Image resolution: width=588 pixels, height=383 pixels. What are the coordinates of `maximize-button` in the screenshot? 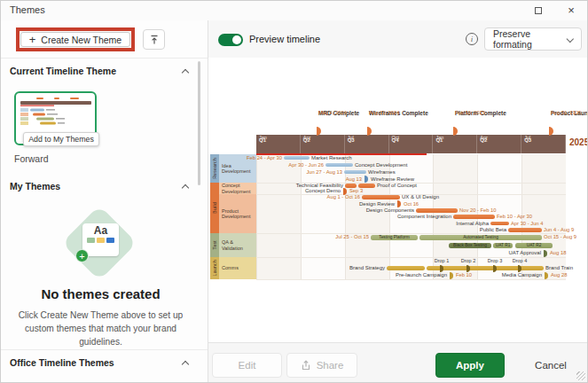 It's located at (539, 11).